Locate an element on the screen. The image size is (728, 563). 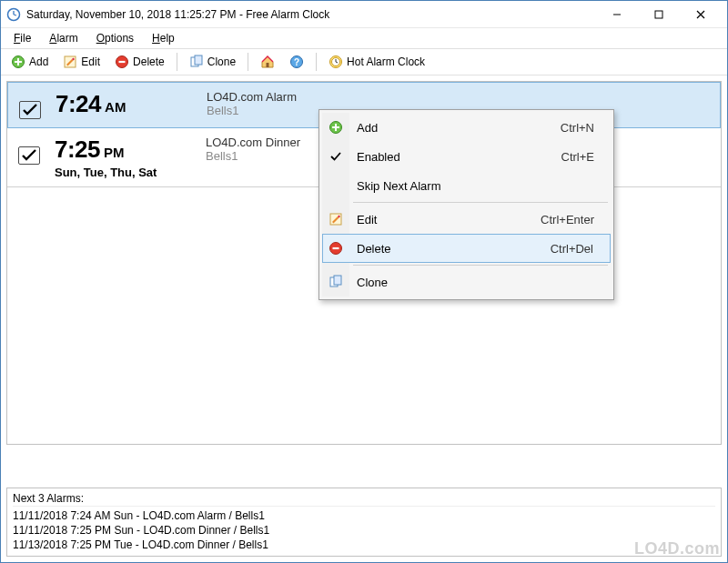
next-alarms-panel: Next 3 Alarms: 11/11/2018 7:24 AM Sun - … is located at coordinates (364, 522).